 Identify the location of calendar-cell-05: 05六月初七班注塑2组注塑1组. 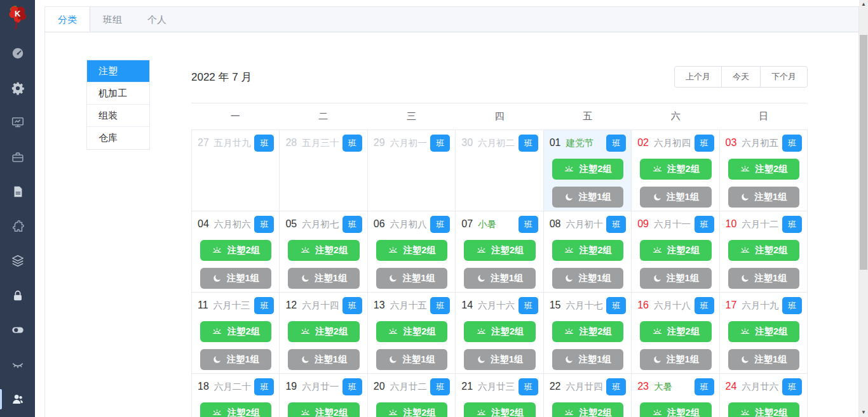
(323, 252).